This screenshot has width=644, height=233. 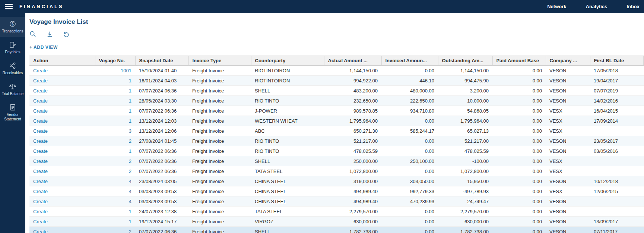 What do you see at coordinates (115, 61) in the screenshot?
I see `column-header-voyage-no: Voyage No.` at bounding box center [115, 61].